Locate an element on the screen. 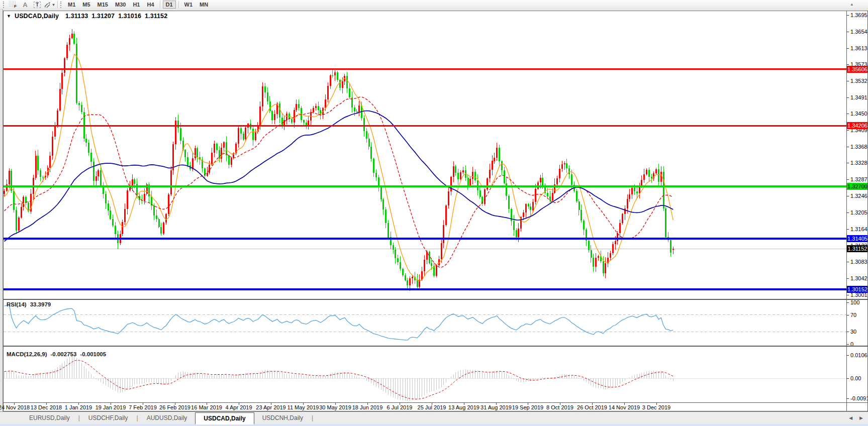 The height and width of the screenshot is (426, 868). date-label: 16 Mar 2019 is located at coordinates (207, 407).